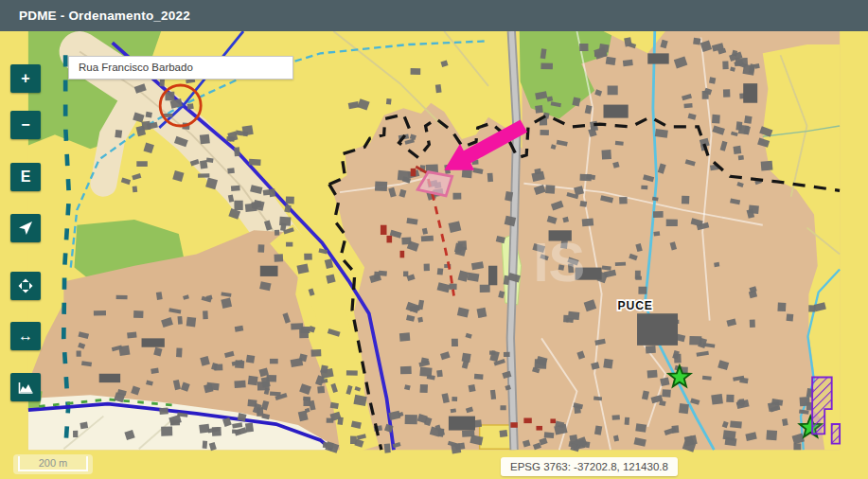  Describe the element at coordinates (53, 464) in the screenshot. I see `scale-bar: 200 m` at that location.